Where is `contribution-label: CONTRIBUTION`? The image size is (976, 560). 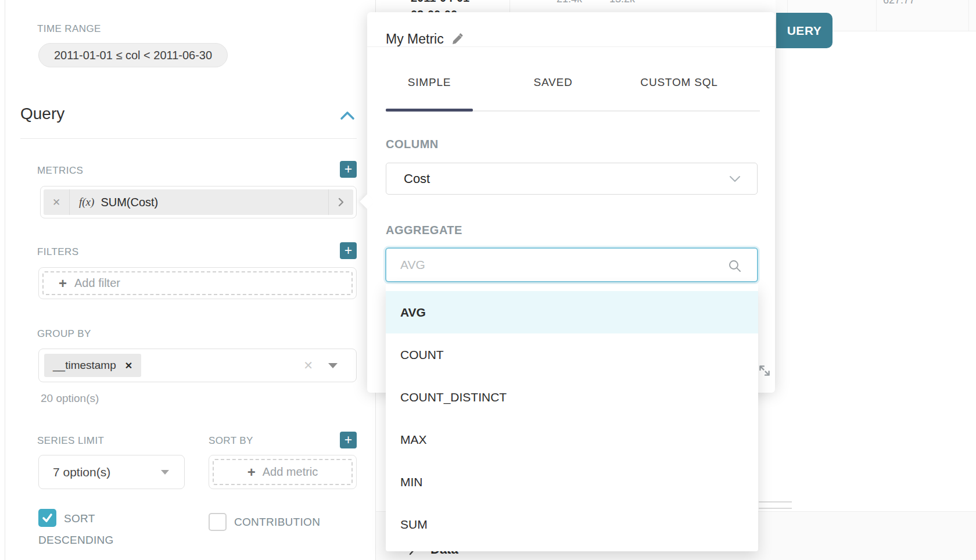 contribution-label: CONTRIBUTION is located at coordinates (277, 522).